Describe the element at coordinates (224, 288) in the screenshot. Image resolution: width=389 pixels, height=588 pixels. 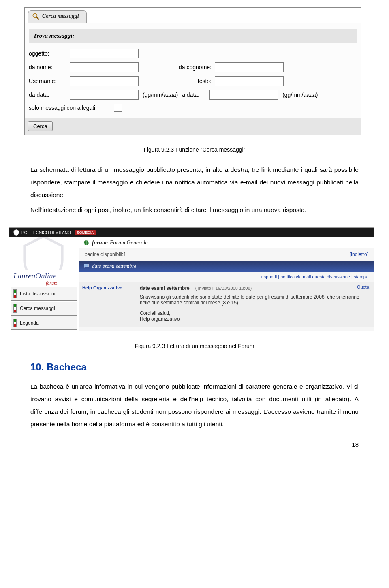
I see `post-sent-meta: ( Inviato il 19/03/2008 18:08)` at that location.